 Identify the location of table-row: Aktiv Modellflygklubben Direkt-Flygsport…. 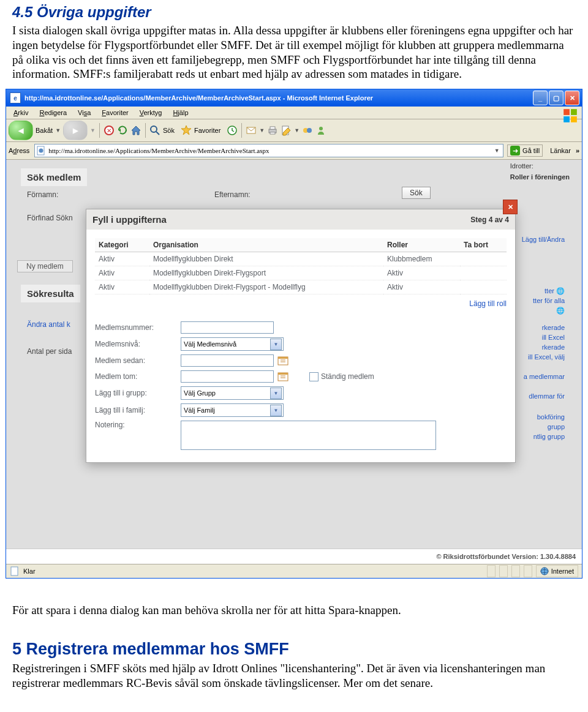
(301, 273).